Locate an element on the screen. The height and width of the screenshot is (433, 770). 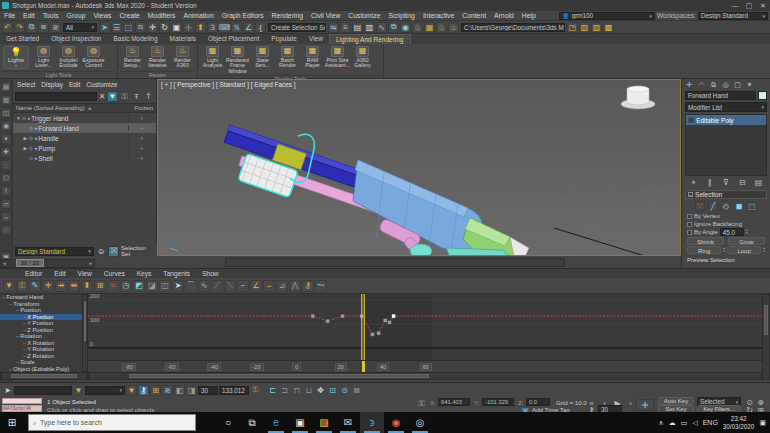
menu-item: Civil View is located at coordinates (326, 16).